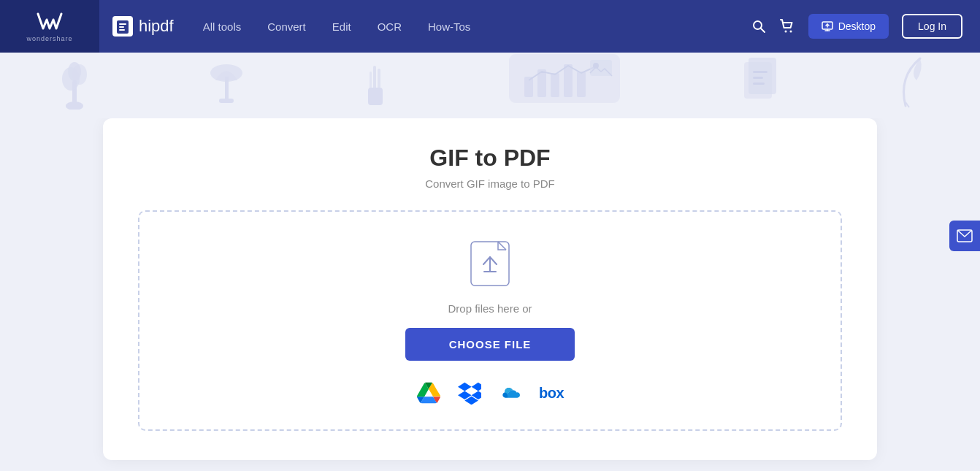 Image resolution: width=980 pixels, height=471 pixels. Describe the element at coordinates (143, 26) in the screenshot. I see `hipdf-logo: hipdf` at that location.